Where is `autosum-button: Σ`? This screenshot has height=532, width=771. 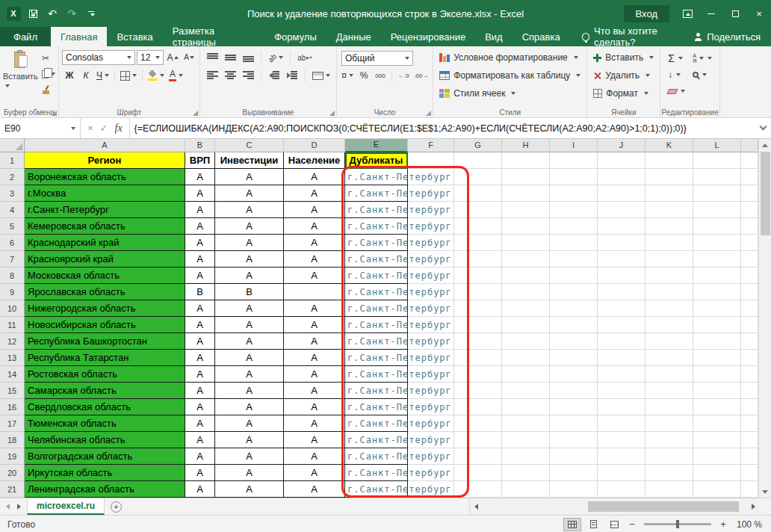
autosum-button: Σ is located at coordinates (677, 58).